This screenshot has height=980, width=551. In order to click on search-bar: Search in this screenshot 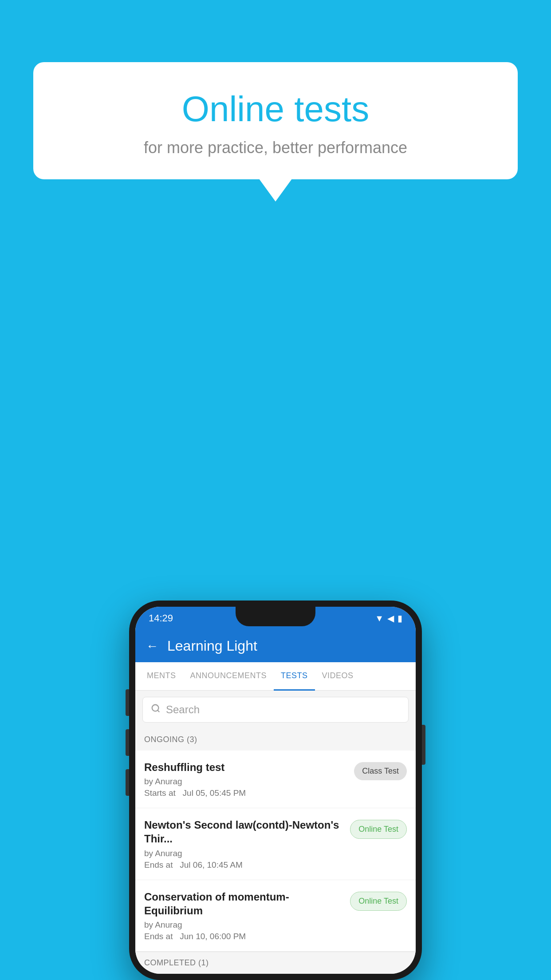, I will do `click(276, 710)`.